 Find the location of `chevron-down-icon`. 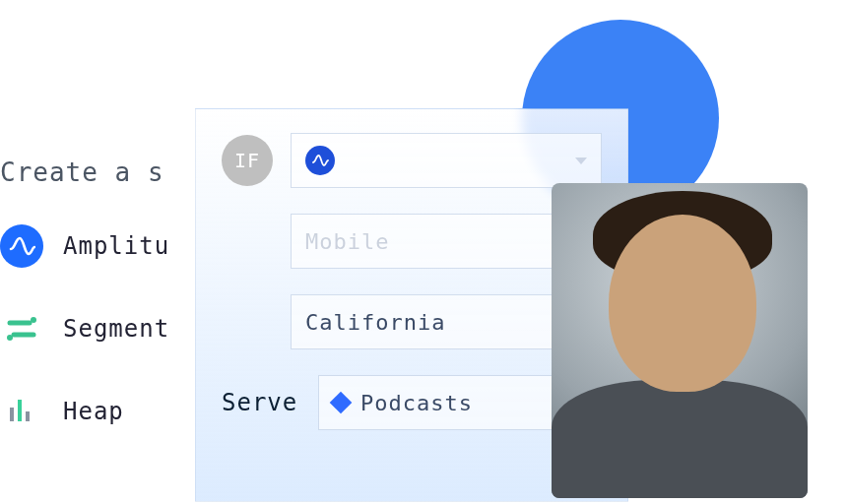

chevron-down-icon is located at coordinates (581, 161).